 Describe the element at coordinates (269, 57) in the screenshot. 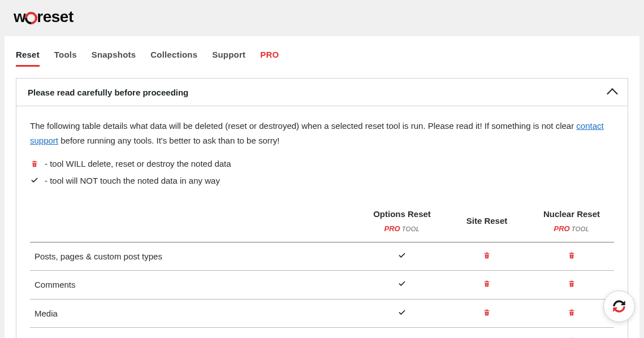

I see `tab-pro: PRO` at that location.